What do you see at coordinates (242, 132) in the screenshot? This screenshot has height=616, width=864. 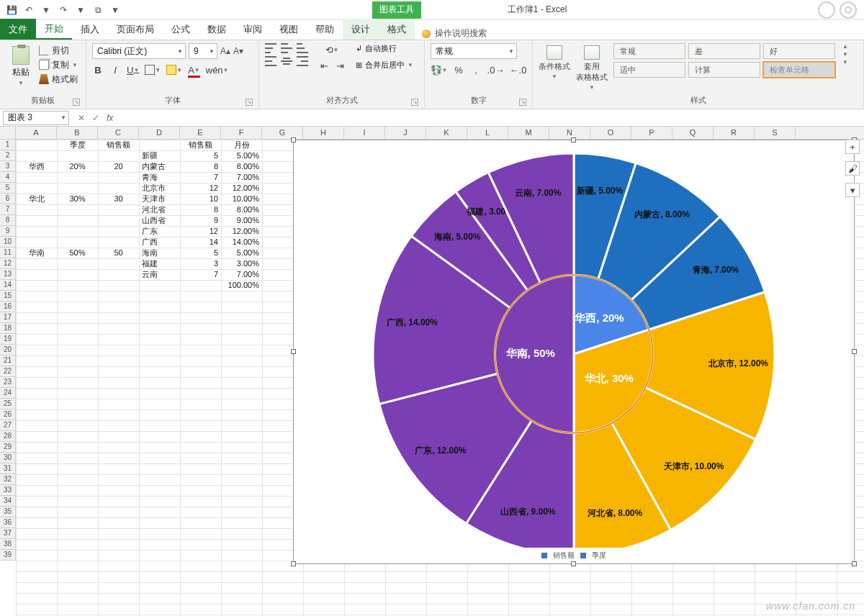 I see `column-header: F` at bounding box center [242, 132].